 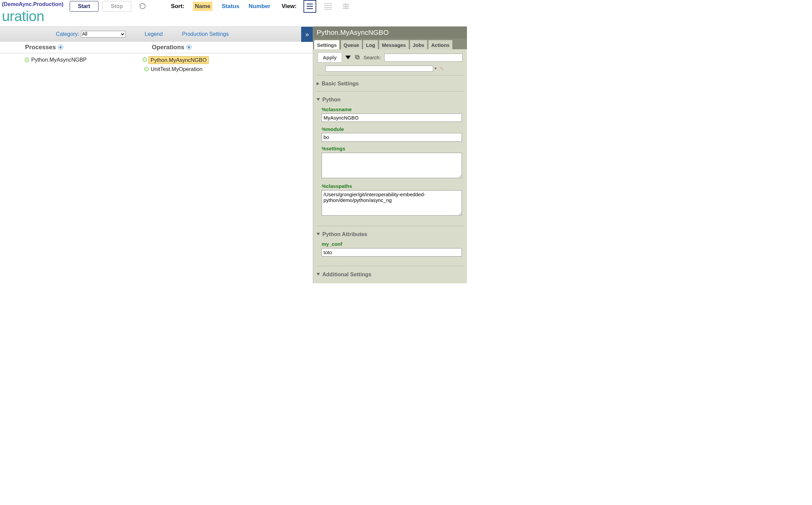 I want to click on section-basic-settings: Basic Settings, so click(x=390, y=84).